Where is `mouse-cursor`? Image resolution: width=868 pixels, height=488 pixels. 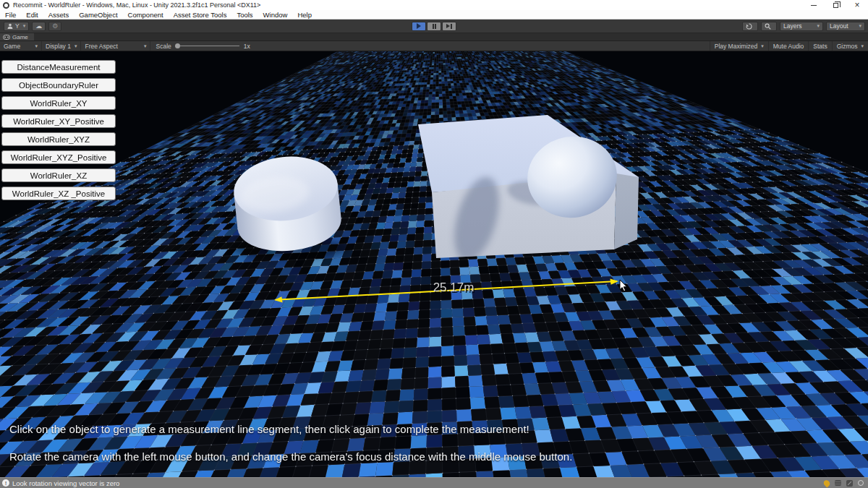
mouse-cursor is located at coordinates (624, 286).